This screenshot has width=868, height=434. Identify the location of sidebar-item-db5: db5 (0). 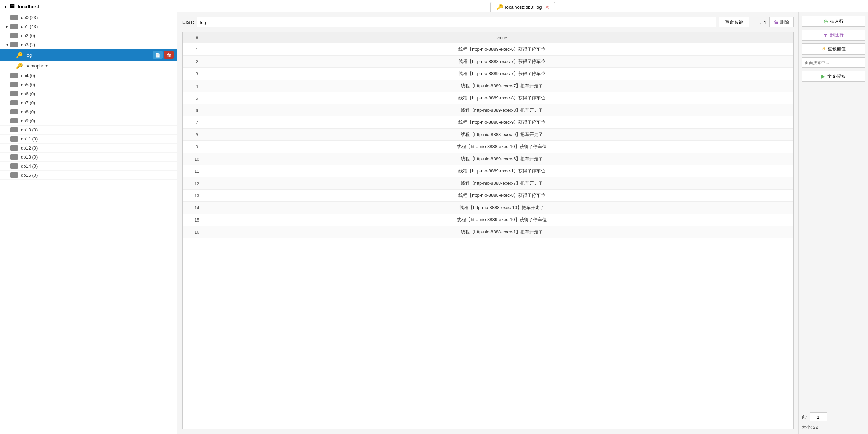
(88, 85).